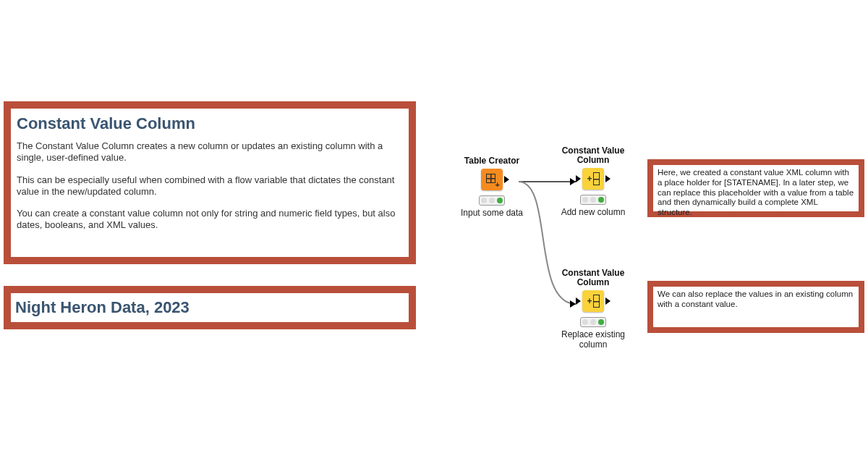 The width and height of the screenshot is (868, 456). What do you see at coordinates (756, 188) in the screenshot?
I see `annotation-add-column: Here, we created a constant value XML co…` at bounding box center [756, 188].